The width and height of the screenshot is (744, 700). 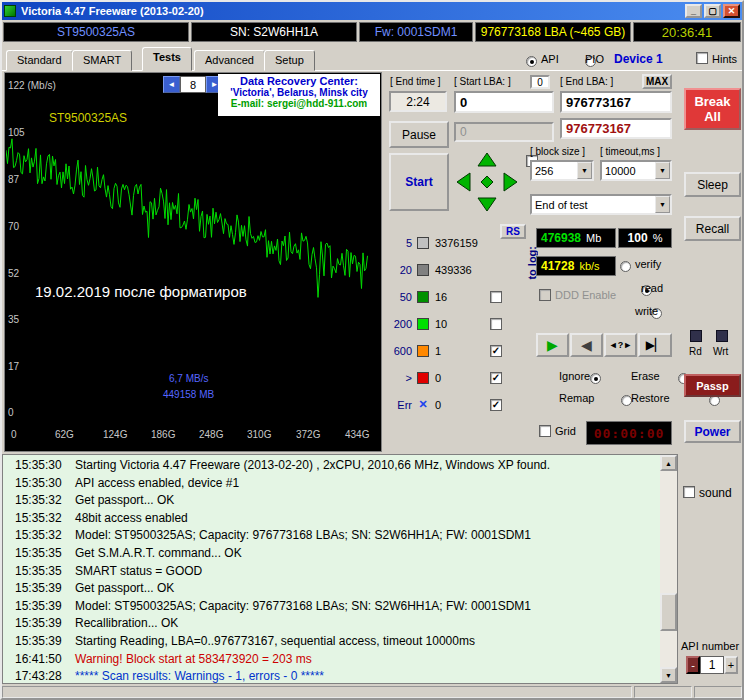 What do you see at coordinates (357, 434) in the screenshot?
I see `x-axis-label: 434G` at bounding box center [357, 434].